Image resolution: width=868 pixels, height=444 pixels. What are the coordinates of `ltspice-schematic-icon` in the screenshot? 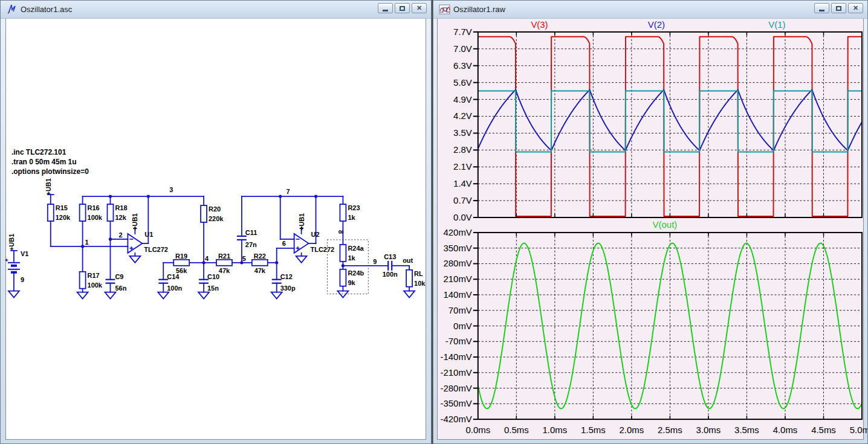 It's located at (12, 10).